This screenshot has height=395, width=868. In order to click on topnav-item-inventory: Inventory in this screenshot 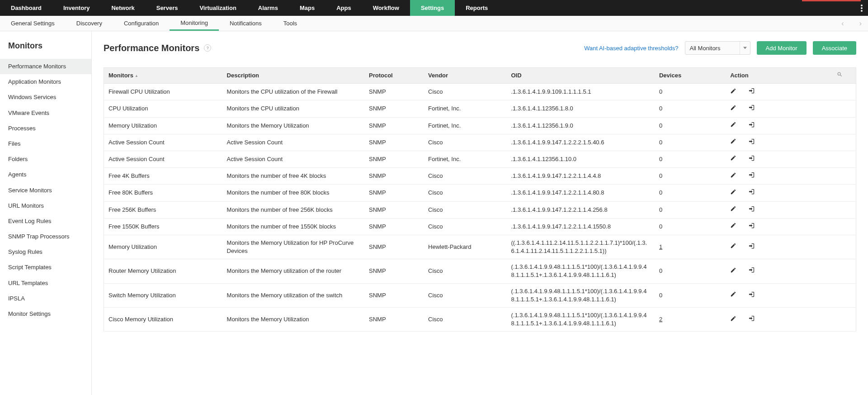, I will do `click(77, 8)`.